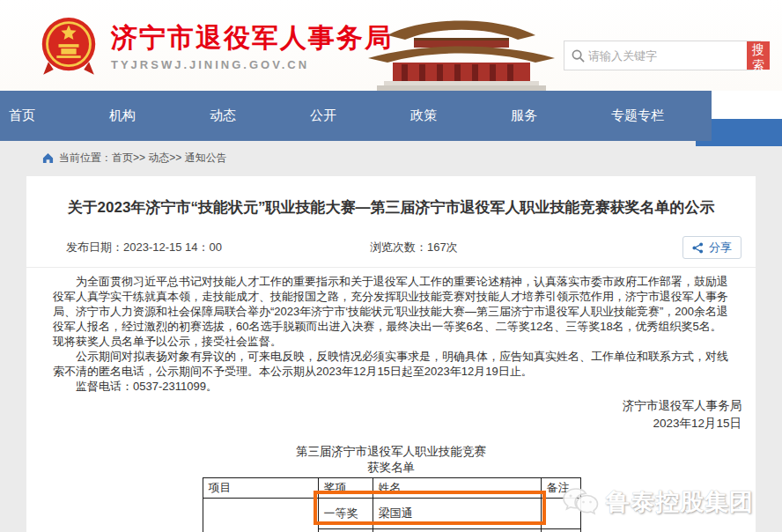 The image size is (782, 532). What do you see at coordinates (391, 208) in the screenshot?
I see `article-title: 关于2023年济宁市“技能状元”职业技能大赛—第三届济宁市退役军人职业技能竞赛获…` at bounding box center [391, 208].